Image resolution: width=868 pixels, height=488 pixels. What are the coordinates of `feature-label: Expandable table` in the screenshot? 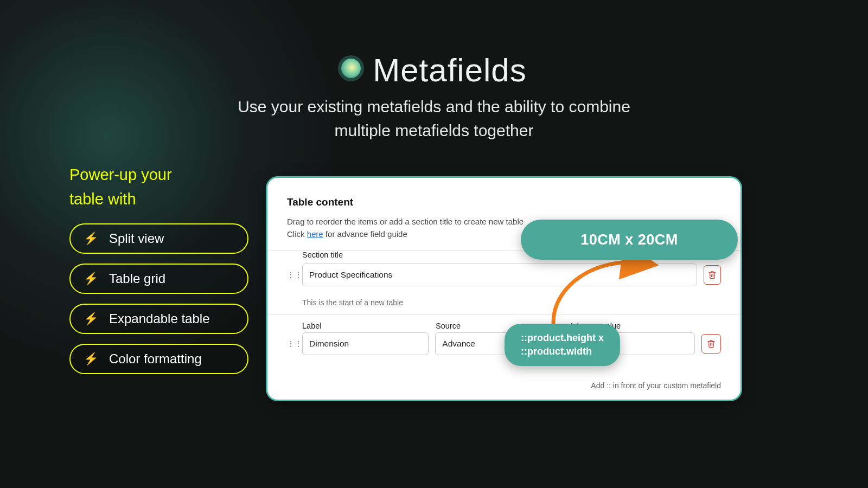 It's located at (159, 319).